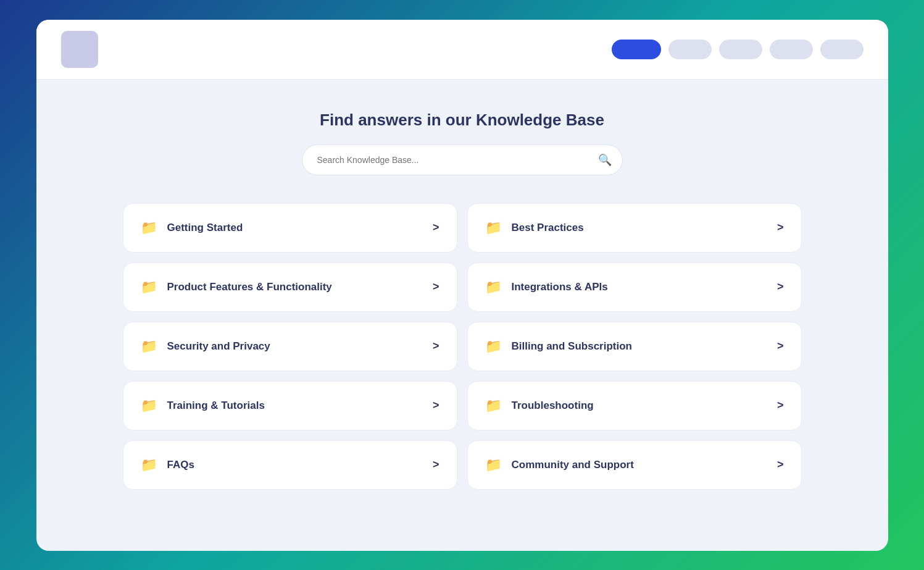 This screenshot has width=924, height=570. What do you see at coordinates (80, 49) in the screenshot?
I see `logo` at bounding box center [80, 49].